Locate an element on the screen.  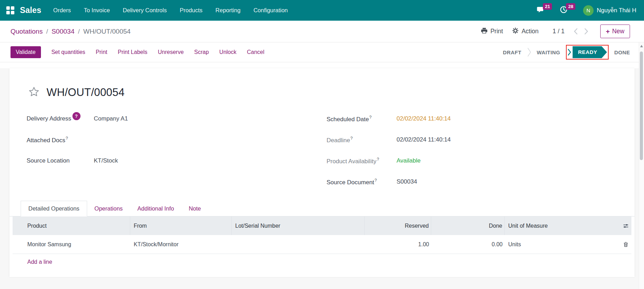
app-name: Sales is located at coordinates (31, 11).